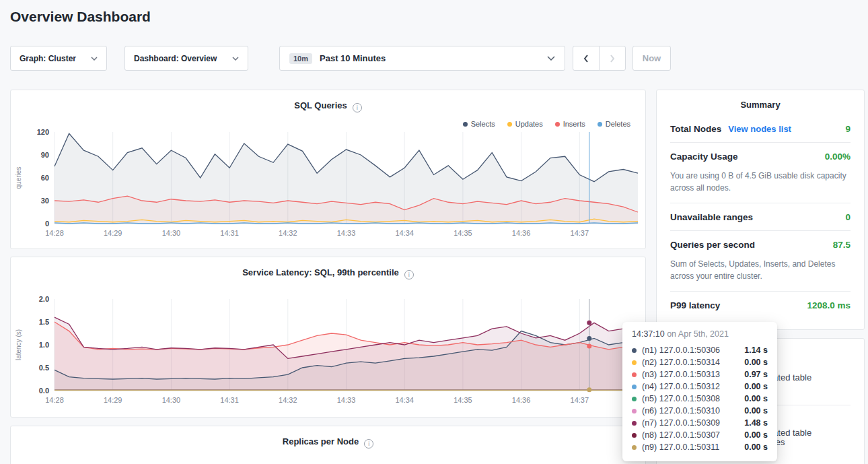 The image size is (868, 464). Describe the element at coordinates (700, 334) in the screenshot. I see `tooltip-timestamp: 14:37:10 on Apr 5th, 2021` at that location.